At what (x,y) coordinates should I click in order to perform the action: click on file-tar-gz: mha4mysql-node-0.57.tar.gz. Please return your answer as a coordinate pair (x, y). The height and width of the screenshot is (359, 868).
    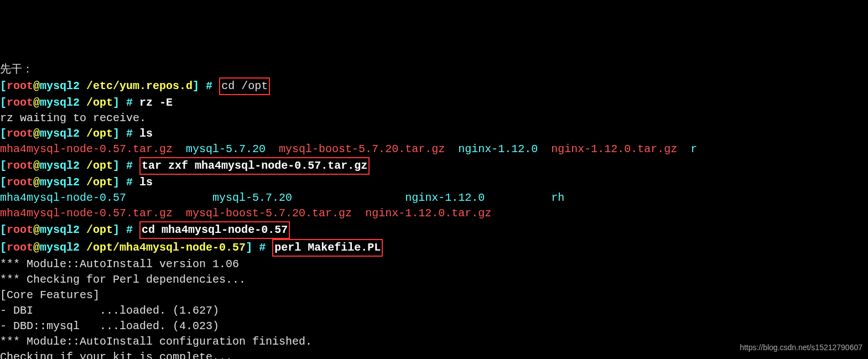
    Looking at the image, I should click on (86, 149).